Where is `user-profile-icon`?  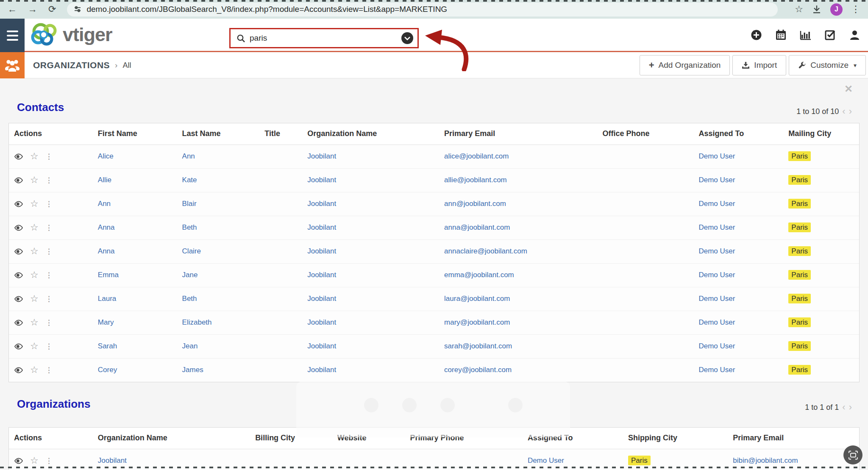 user-profile-icon is located at coordinates (854, 35).